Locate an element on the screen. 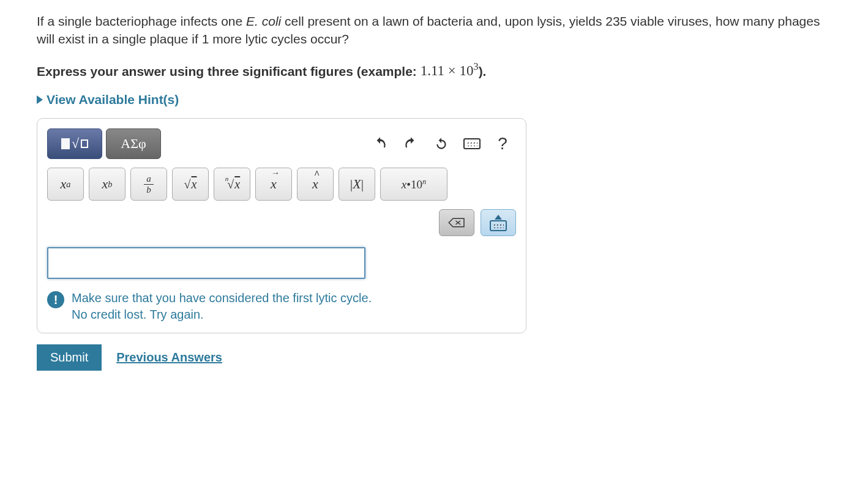 The width and height of the screenshot is (868, 493). caret-right-icon is located at coordinates (40, 100).